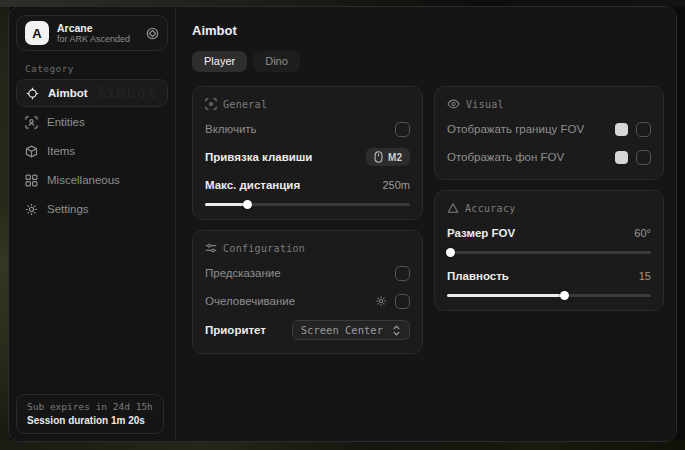 The width and height of the screenshot is (685, 450). Describe the element at coordinates (308, 204) in the screenshot. I see `distance-slider` at that location.